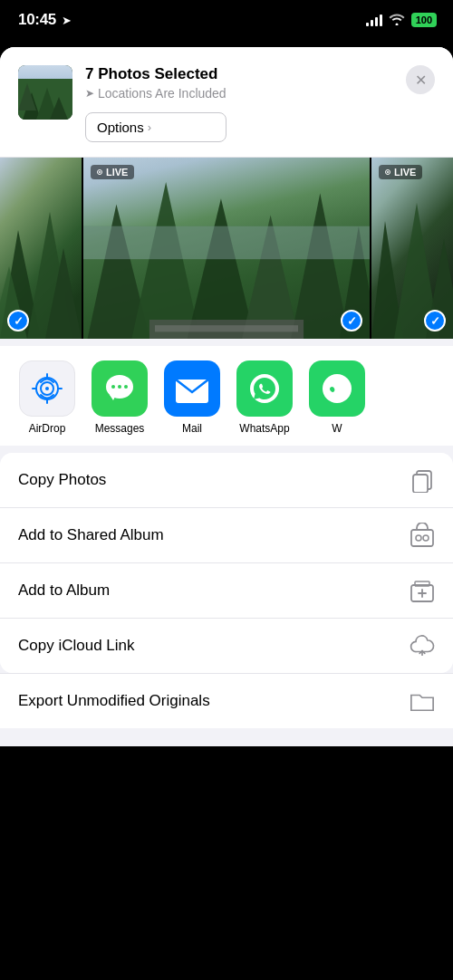 Image resolution: width=453 pixels, height=980 pixels. What do you see at coordinates (265, 428) in the screenshot?
I see `whatsapp-label: WhatsApp` at bounding box center [265, 428].